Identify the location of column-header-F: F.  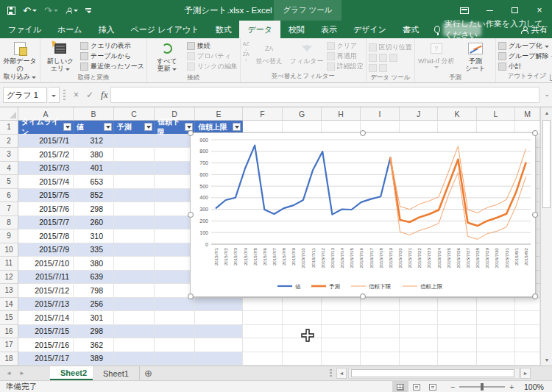
(263, 114).